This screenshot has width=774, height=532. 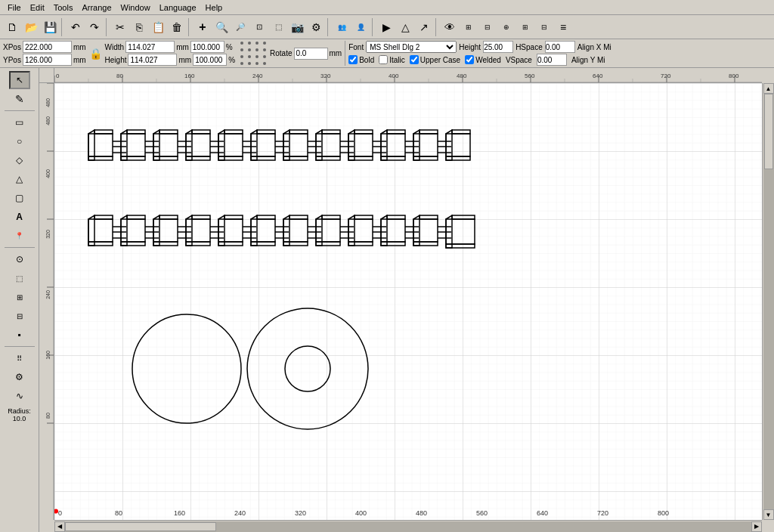 What do you see at coordinates (386, 27) in the screenshot?
I see `play-button: ▶` at bounding box center [386, 27].